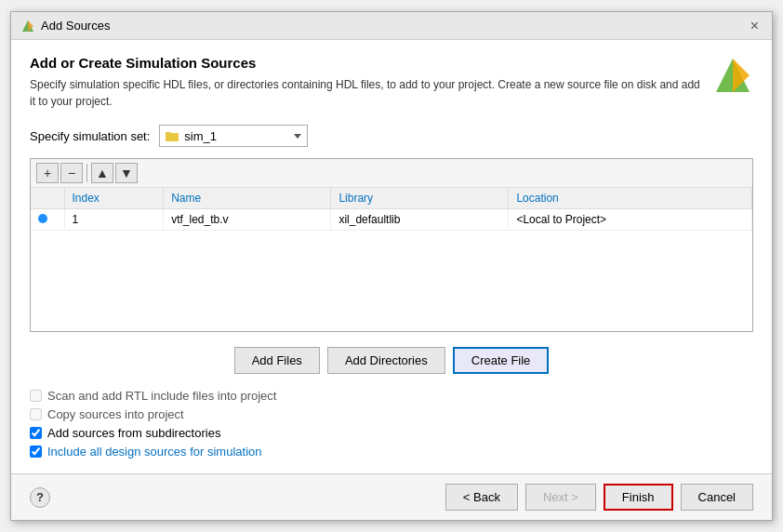  What do you see at coordinates (35, 452) in the screenshot?
I see `include-design-sources-checkbox` at bounding box center [35, 452].